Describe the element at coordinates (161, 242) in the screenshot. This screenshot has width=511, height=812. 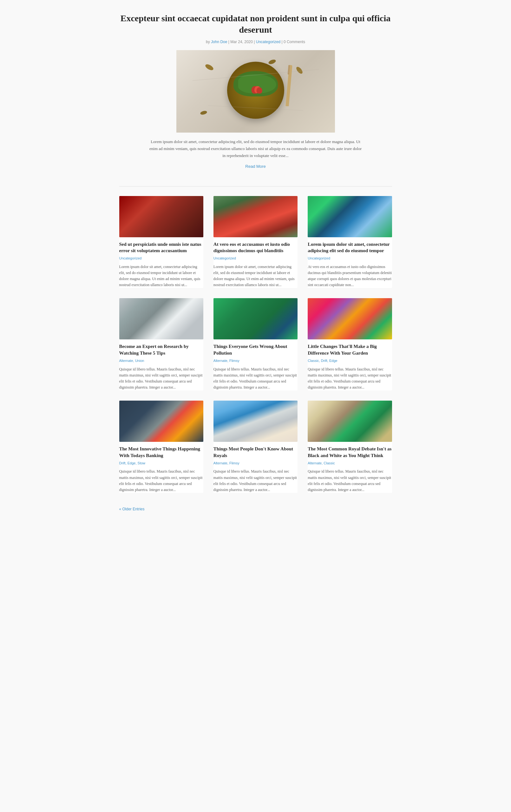
I see `post-card: Sed ut perspiciatis unde omnis iste natu…` at that location.